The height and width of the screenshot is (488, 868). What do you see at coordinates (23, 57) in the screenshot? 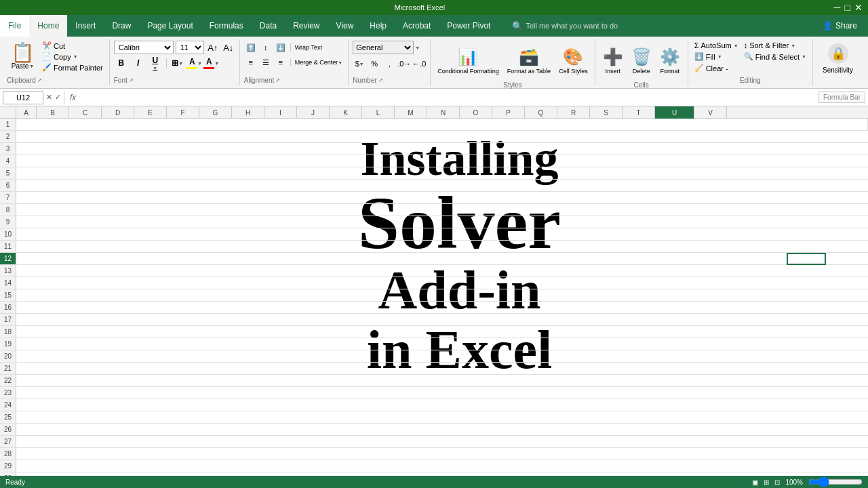
I see `paste-button: 📋 Paste ▼` at bounding box center [23, 57].